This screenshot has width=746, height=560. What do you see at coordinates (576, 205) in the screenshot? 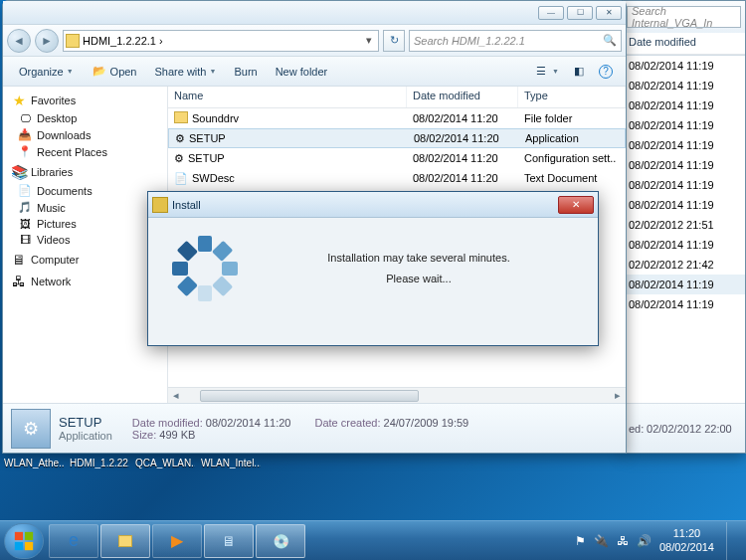
I see `dialog-close-button: ✕` at bounding box center [576, 205].